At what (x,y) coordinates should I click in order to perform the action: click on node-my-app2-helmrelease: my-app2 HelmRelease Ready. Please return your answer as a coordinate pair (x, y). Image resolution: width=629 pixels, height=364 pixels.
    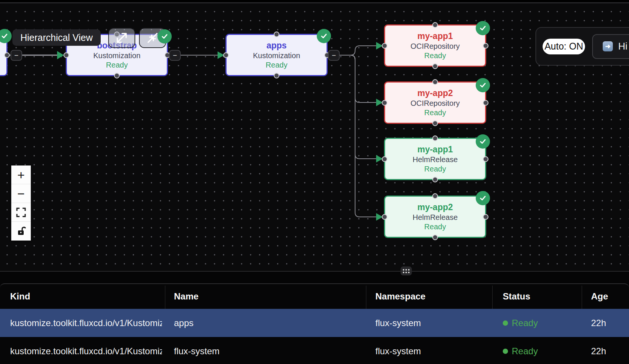
    Looking at the image, I should click on (435, 217).